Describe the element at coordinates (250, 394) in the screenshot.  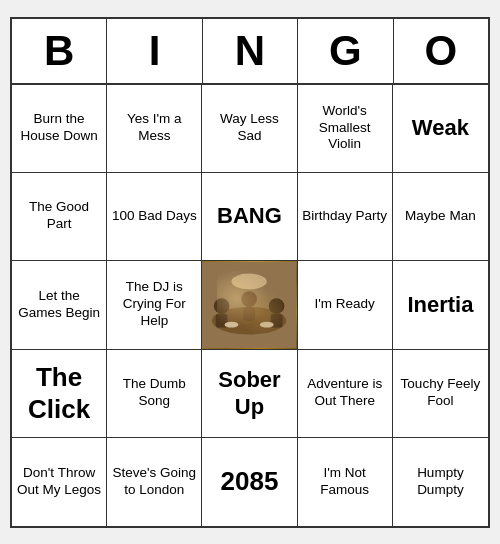
I see `bingo-cell-r4c3: Sober Up` at that location.